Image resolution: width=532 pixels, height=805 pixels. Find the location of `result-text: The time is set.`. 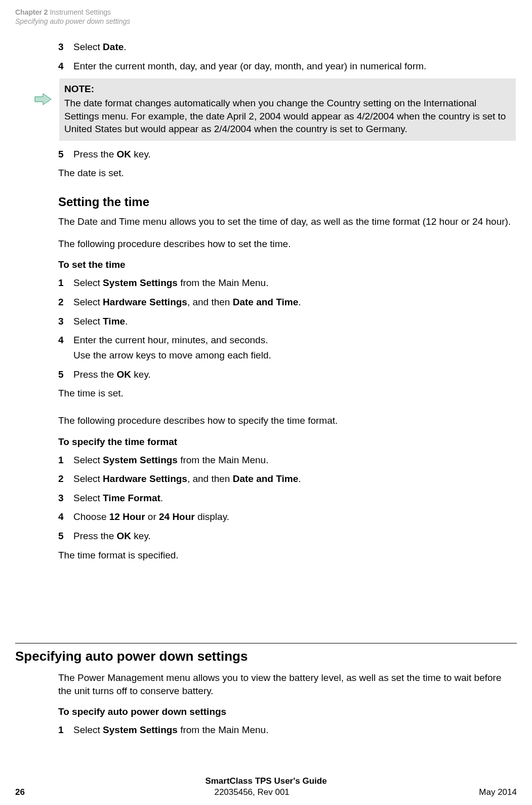

result-text: The time is set. is located at coordinates (286, 393).